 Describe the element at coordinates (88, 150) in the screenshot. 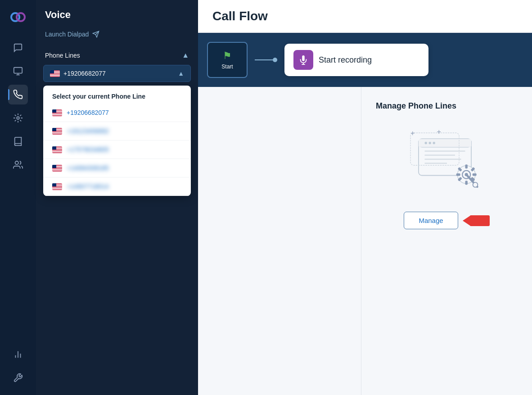

I see `phone-number-3: +17579034805` at that location.